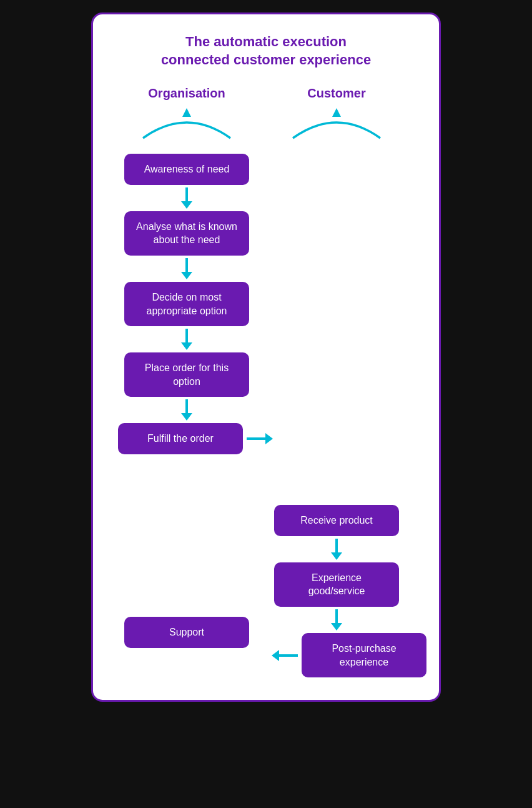 This screenshot has height=808, width=532. Describe the element at coordinates (260, 439) in the screenshot. I see `arrow-right-fulfill` at that location.